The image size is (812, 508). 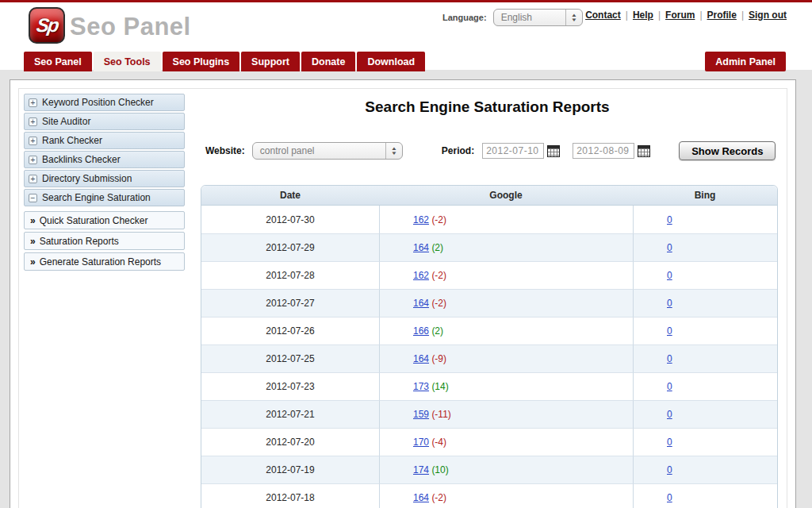 What do you see at coordinates (489, 303) in the screenshot?
I see `table-row: 2012-07-27164 (-2)0` at bounding box center [489, 303].